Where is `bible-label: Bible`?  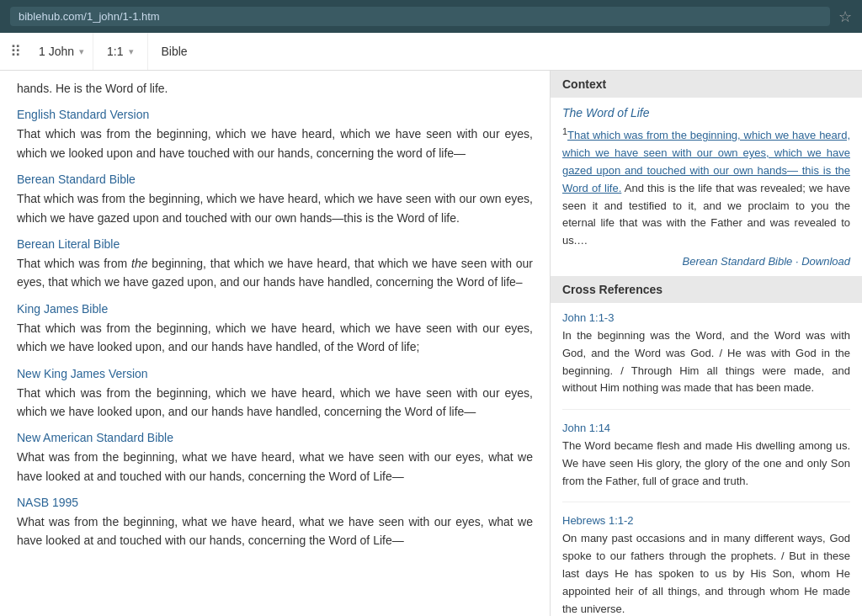 bible-label: Bible is located at coordinates (175, 51).